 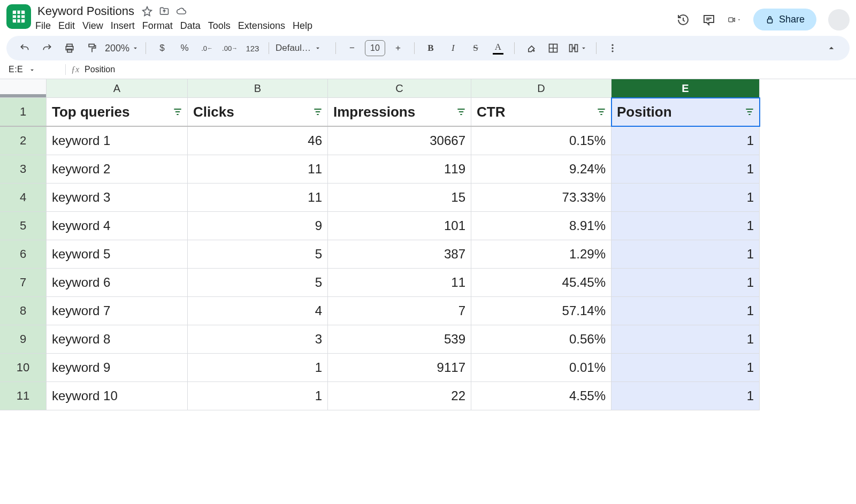 I want to click on cell: 0.56%, so click(x=541, y=339).